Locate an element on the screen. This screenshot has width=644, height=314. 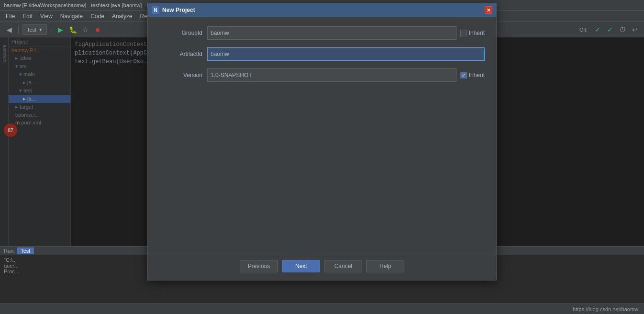
groupid-label: GroupId is located at coordinates (181, 33).